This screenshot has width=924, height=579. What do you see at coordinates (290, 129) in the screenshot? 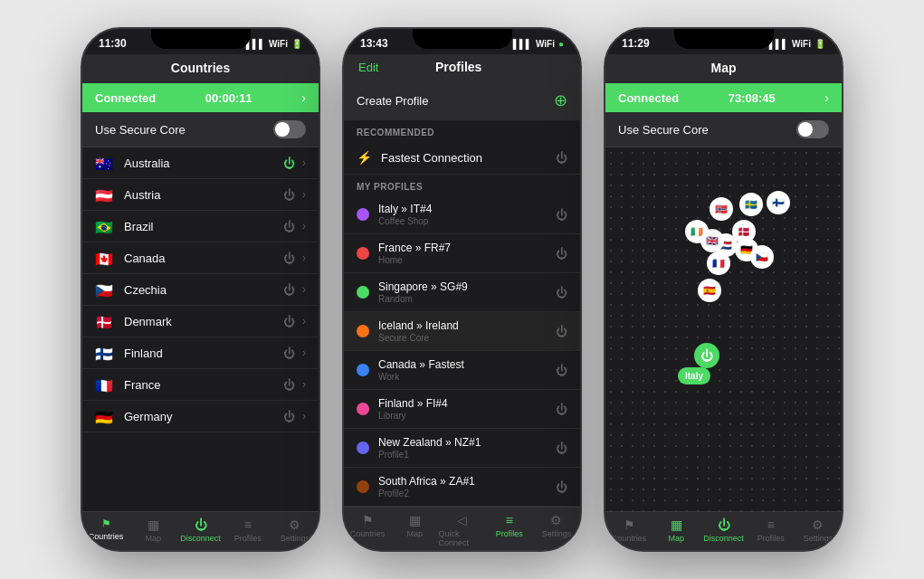
I see `secure-core-toggle` at bounding box center [290, 129].